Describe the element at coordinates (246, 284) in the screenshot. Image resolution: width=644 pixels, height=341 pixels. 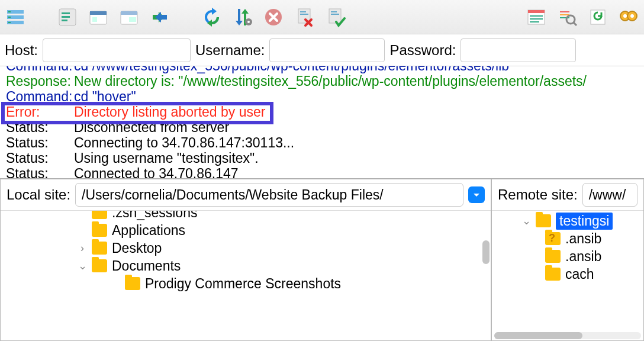
I see `tree-item: Prodigy Commerce Screenshots` at that location.